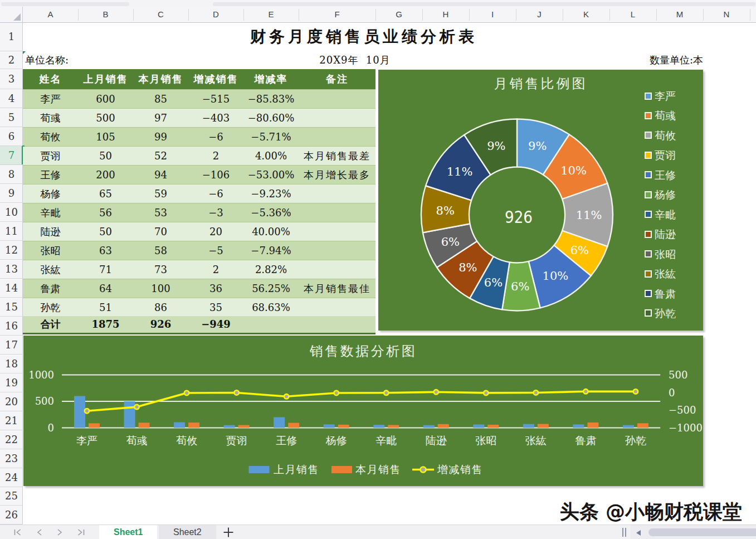  What do you see at coordinates (11, 60) in the screenshot?
I see `row-header-2: 2` at bounding box center [11, 60].